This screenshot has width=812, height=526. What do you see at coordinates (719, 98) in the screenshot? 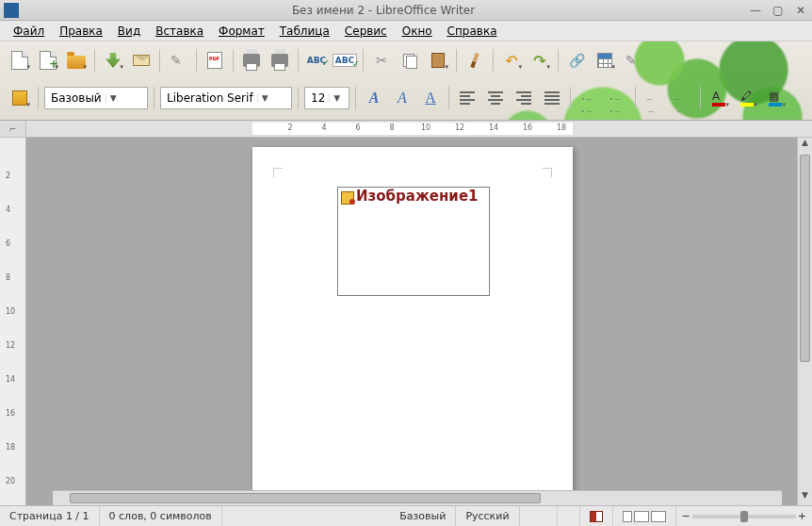
I see `font-color-button: A` at bounding box center [719, 98].